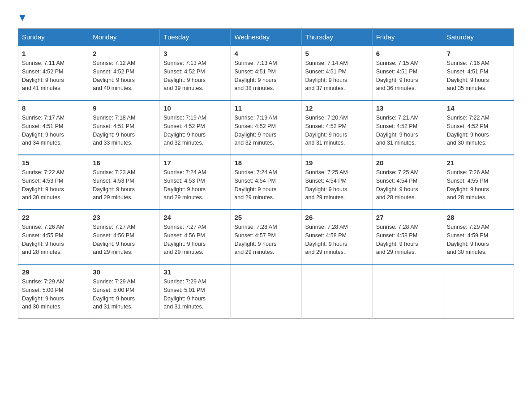 This screenshot has height=411, width=532. I want to click on day-number: 3, so click(195, 54).